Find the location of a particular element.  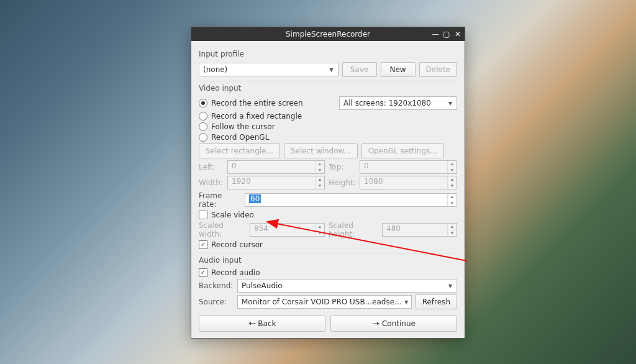

width-label: Width: is located at coordinates (211, 183).